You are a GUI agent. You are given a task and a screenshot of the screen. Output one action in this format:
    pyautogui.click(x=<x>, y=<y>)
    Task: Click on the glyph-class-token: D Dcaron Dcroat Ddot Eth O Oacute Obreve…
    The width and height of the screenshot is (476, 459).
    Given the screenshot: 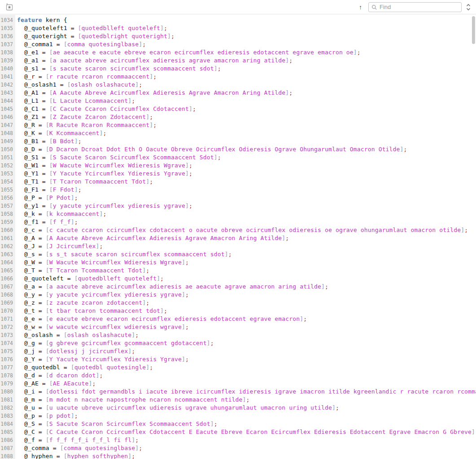 What is the action you would take?
    pyautogui.click(x=225, y=149)
    